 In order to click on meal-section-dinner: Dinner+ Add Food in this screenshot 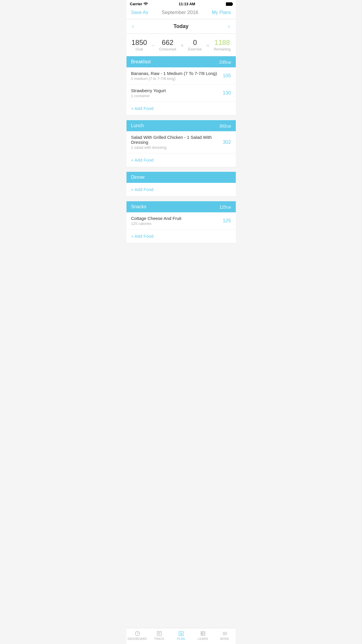, I will do `click(181, 184)`.